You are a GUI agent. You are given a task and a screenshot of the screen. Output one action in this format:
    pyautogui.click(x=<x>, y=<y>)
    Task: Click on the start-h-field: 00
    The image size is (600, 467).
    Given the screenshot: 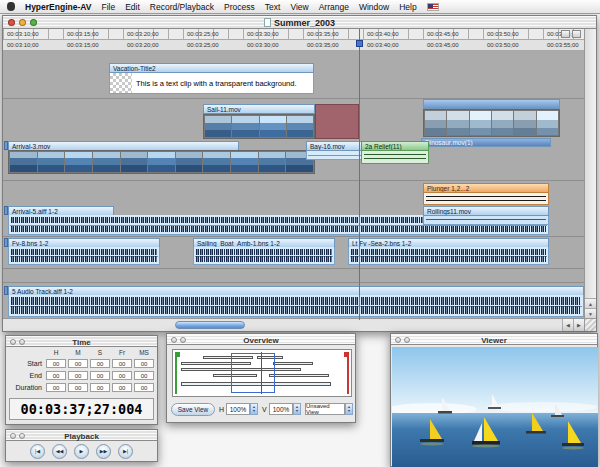 What is the action you would take?
    pyautogui.click(x=56, y=364)
    